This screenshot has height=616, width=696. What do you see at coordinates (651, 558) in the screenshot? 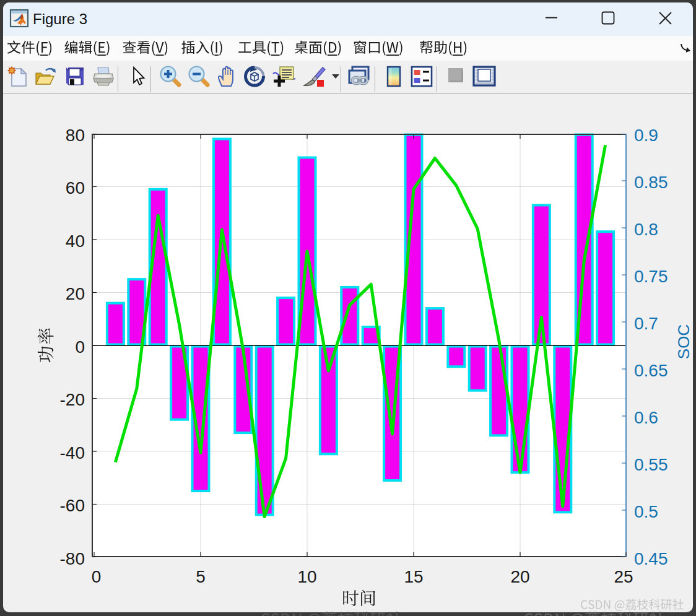
I see `svg-text: 0.45` at bounding box center [651, 558].